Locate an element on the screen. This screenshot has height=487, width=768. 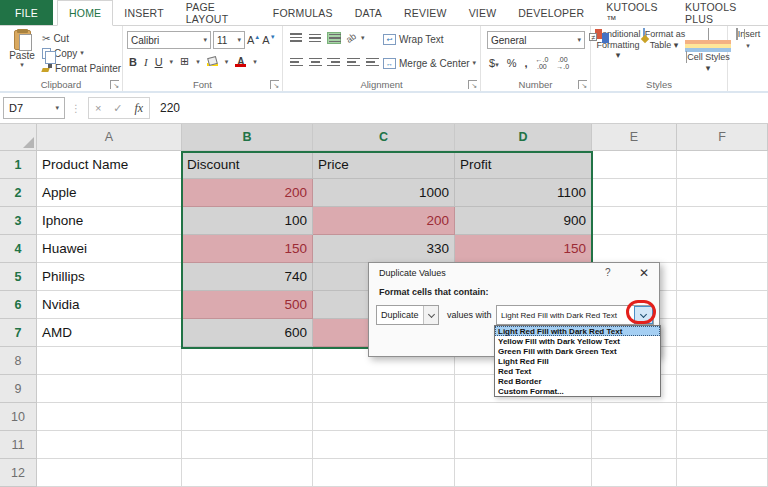
row-header-1: 1 is located at coordinates (18, 165).